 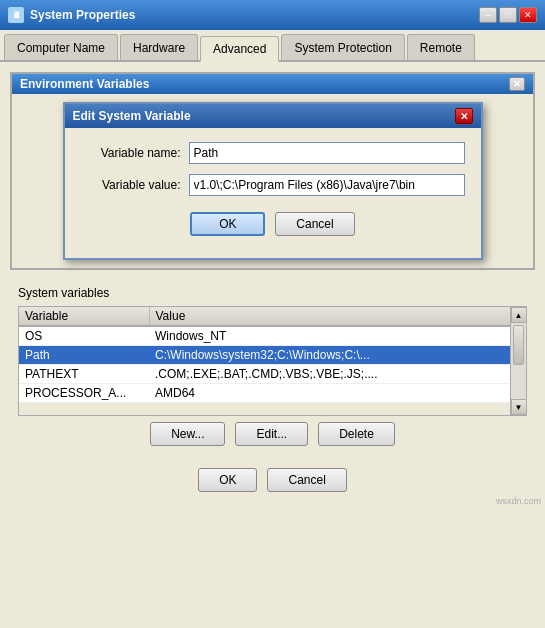 I want to click on tab-advanced: Advanced, so click(x=240, y=49).